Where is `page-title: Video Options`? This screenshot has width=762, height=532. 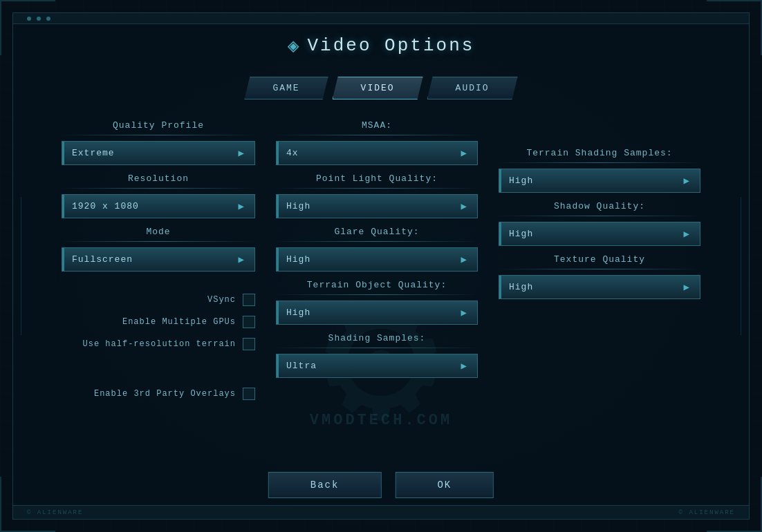 page-title: Video Options is located at coordinates (391, 46).